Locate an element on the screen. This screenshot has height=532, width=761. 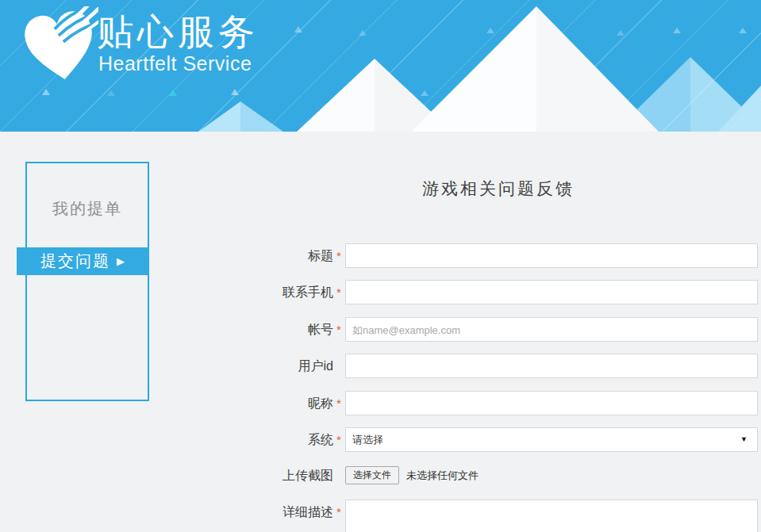
sidebar-item-my-tickets: 我的提单 is located at coordinates (87, 209).